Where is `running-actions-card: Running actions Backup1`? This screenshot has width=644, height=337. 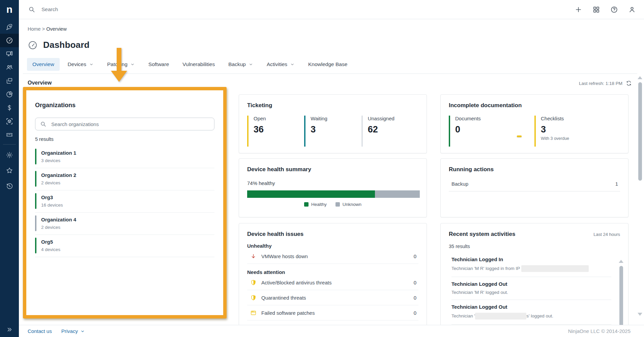
running-actions-card: Running actions Backup1 is located at coordinates (534, 188).